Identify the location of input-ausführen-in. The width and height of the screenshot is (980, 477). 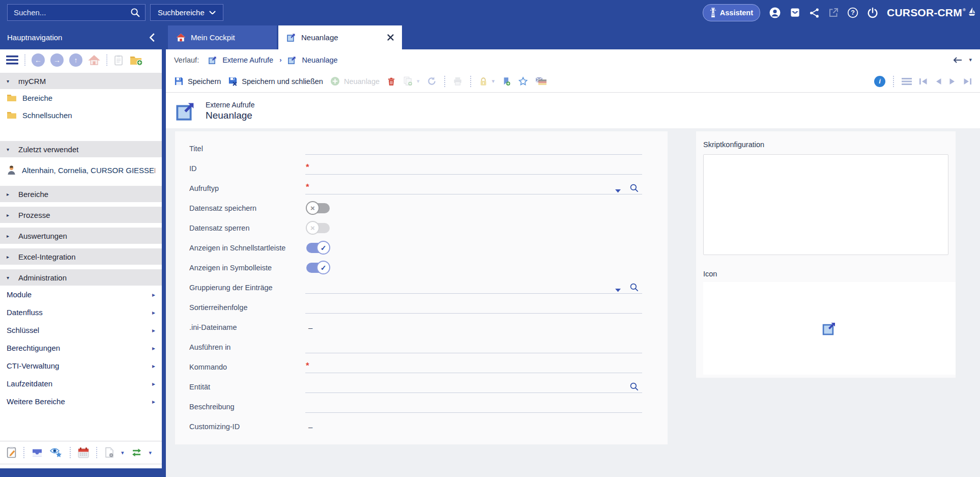
(474, 353).